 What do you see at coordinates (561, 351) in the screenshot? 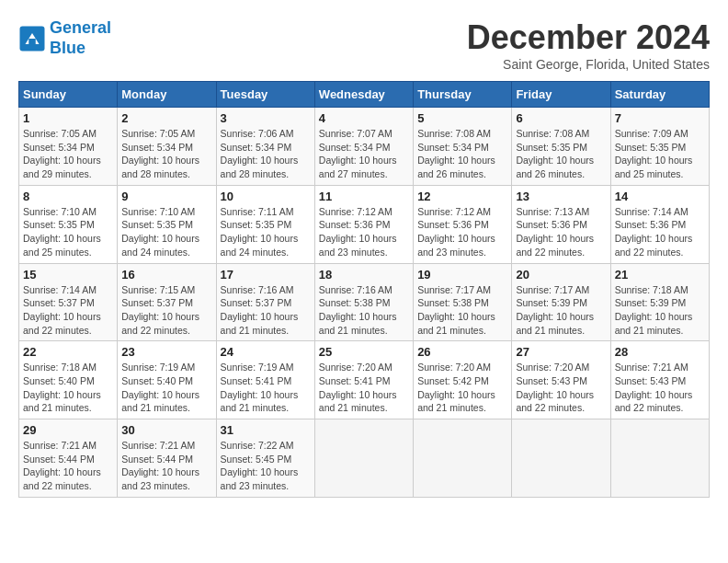
I see `day-number: 27` at bounding box center [561, 351].